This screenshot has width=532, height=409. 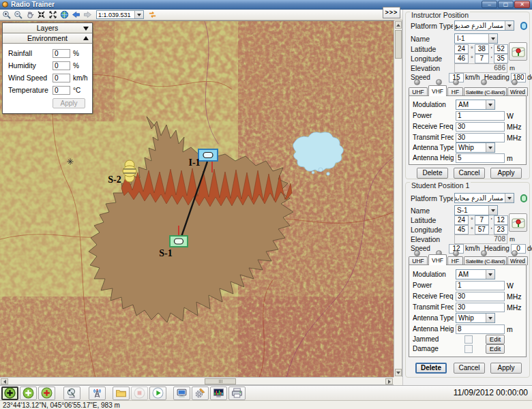 What do you see at coordinates (495, 339) in the screenshot?
I see `jammed-edit-button: Edit` at bounding box center [495, 339].